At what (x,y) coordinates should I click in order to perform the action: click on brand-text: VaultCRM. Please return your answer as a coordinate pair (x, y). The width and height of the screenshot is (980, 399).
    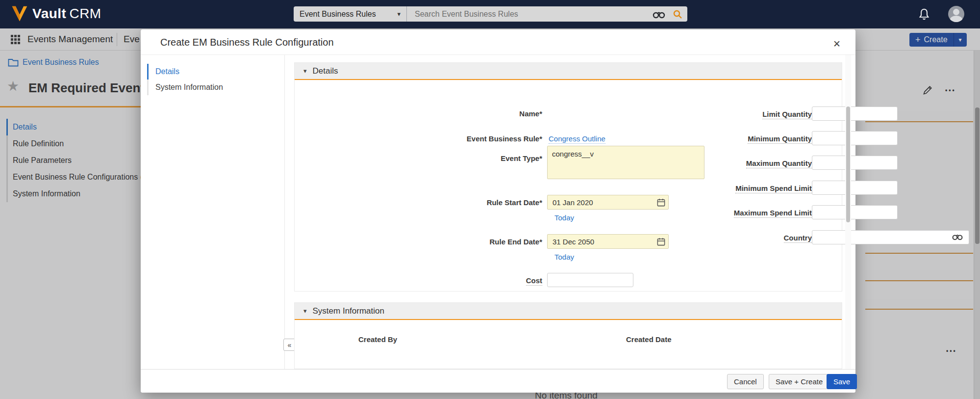
    Looking at the image, I should click on (67, 14).